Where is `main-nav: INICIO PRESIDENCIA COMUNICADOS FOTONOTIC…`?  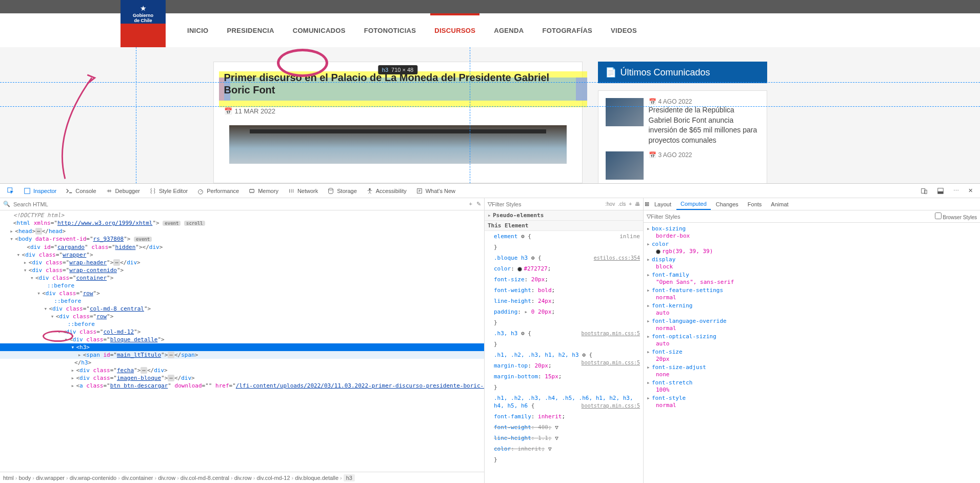
main-nav: INICIO PRESIDENCIA COMUNICADOS FOTONOTIC… is located at coordinates (406, 30).